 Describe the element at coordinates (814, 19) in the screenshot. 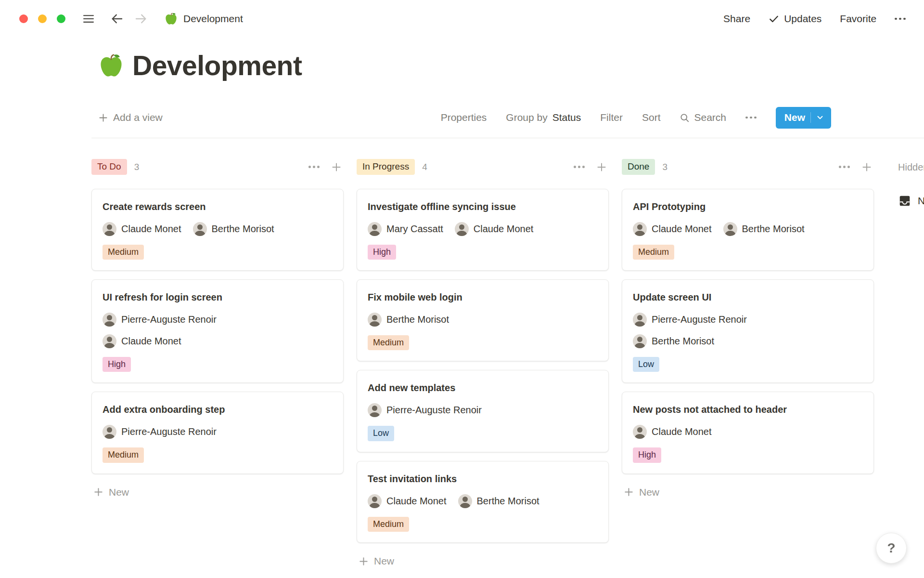

I see `titlebar-actions: Share Updates Favorite` at that location.